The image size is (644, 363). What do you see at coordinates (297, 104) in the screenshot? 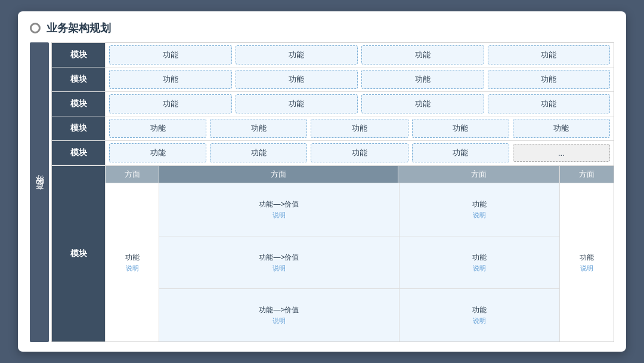
I see `func-box-3-2: 功能` at bounding box center [297, 104].